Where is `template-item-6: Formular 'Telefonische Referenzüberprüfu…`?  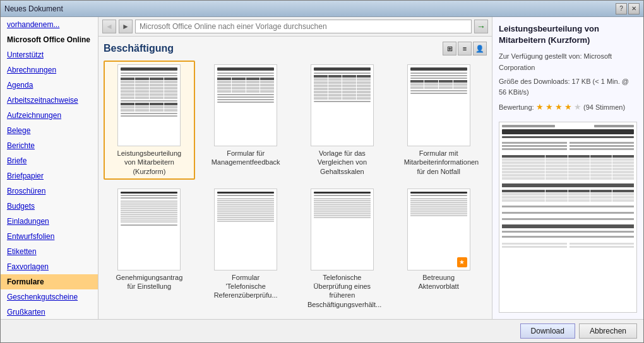 template-item-6: Formular 'Telefonische Referenzüberprüfu… is located at coordinates (246, 248).